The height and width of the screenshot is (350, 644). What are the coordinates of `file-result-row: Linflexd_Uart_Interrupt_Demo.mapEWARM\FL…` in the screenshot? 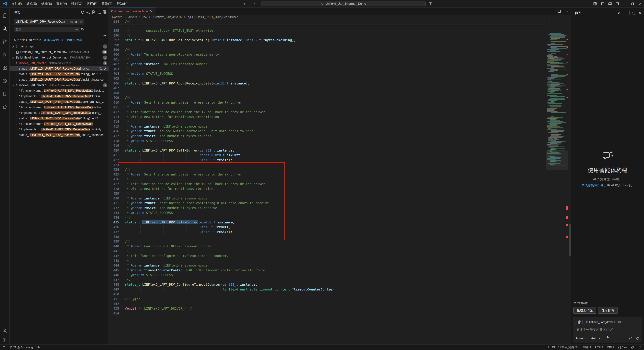 It's located at (59, 57).